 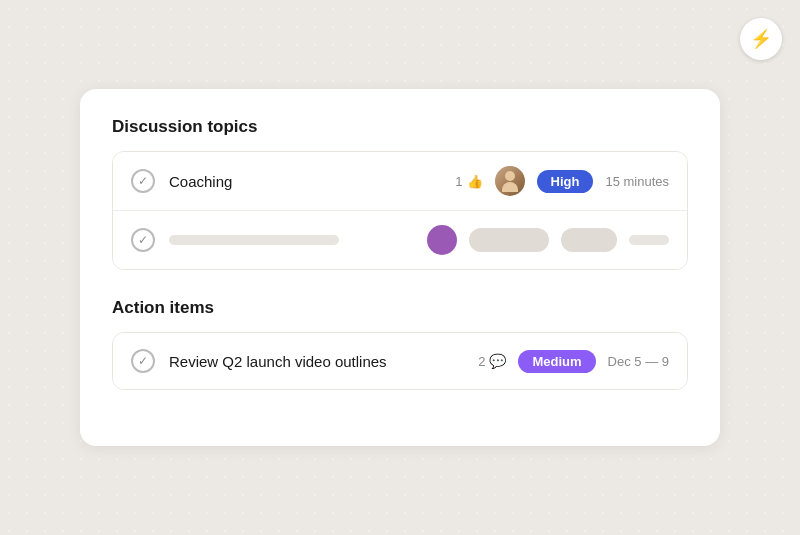 I want to click on skeleton-duration, so click(x=589, y=240).